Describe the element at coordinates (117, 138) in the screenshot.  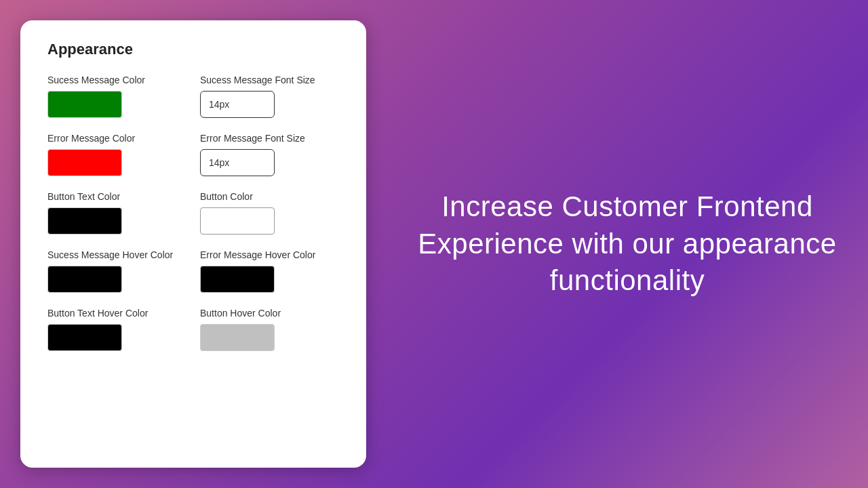
I see `error-message-color-label: Error Message Color` at that location.